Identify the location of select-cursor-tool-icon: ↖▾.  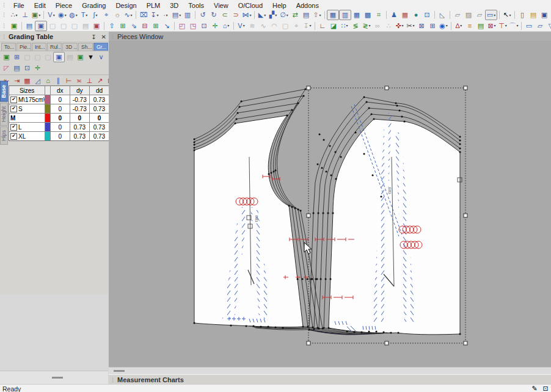
(507, 15).